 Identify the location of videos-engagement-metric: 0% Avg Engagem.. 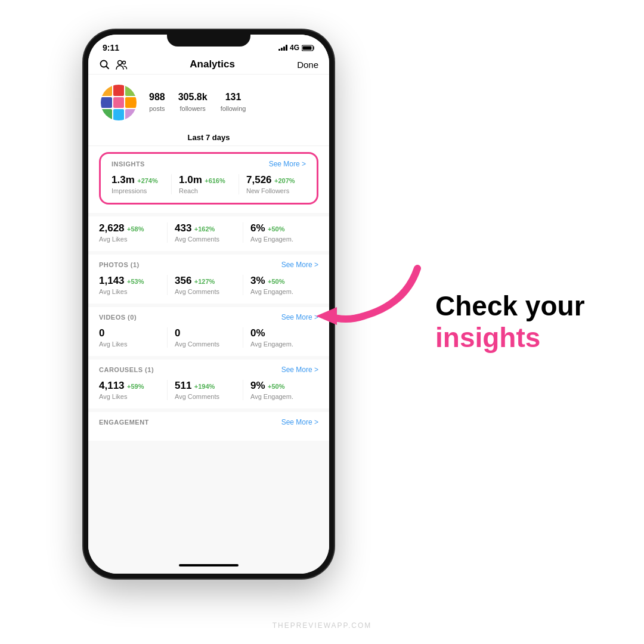
(280, 338).